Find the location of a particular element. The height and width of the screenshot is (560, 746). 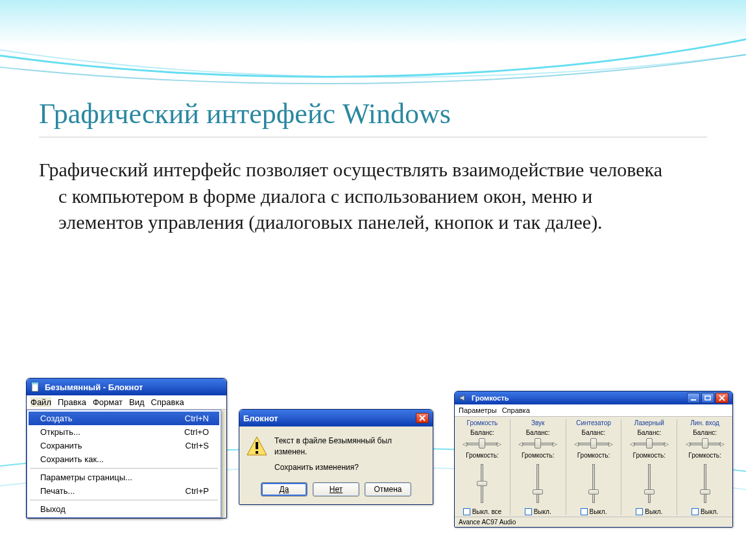

volume-mixer: Громкость Параметры Справка ГромкостьБал… is located at coordinates (594, 459).